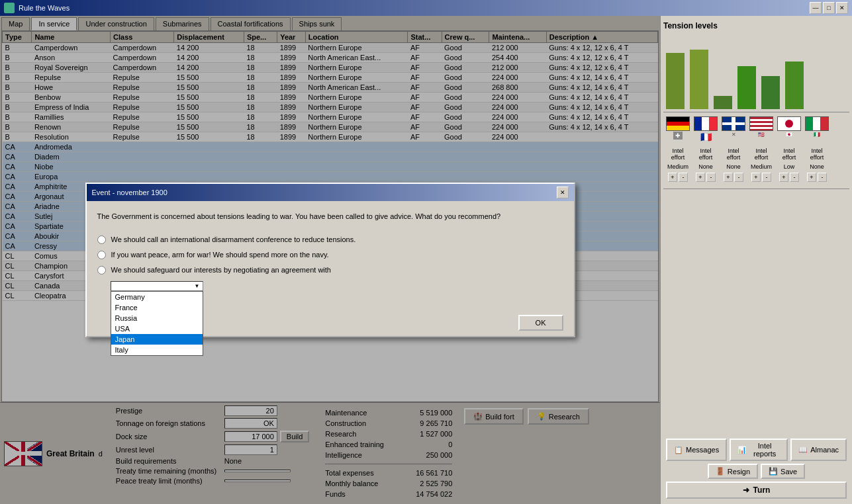  What do you see at coordinates (696, 450) in the screenshot?
I see `messages-button: 📋 Messages` at bounding box center [696, 450].